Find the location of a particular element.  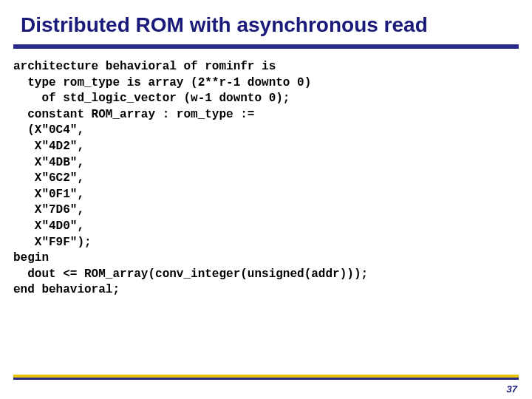

code-line: X"4D2", is located at coordinates (49, 146).